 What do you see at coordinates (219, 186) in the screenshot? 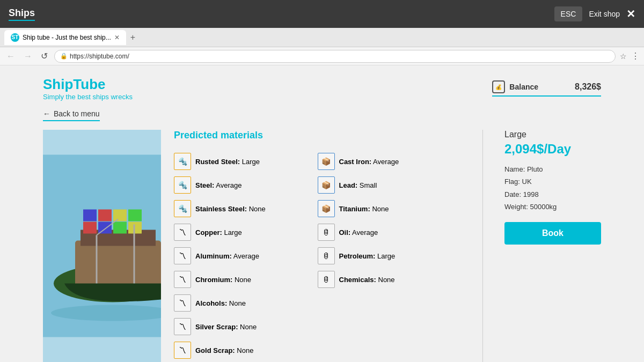
I see `steel-label: Steel: Average` at bounding box center [219, 186].